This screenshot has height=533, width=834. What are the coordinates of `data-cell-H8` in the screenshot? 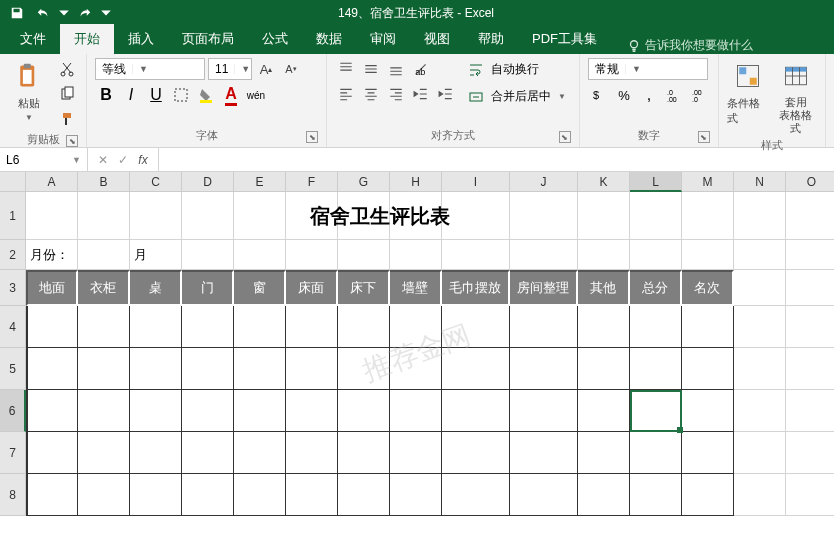 It's located at (416, 495).